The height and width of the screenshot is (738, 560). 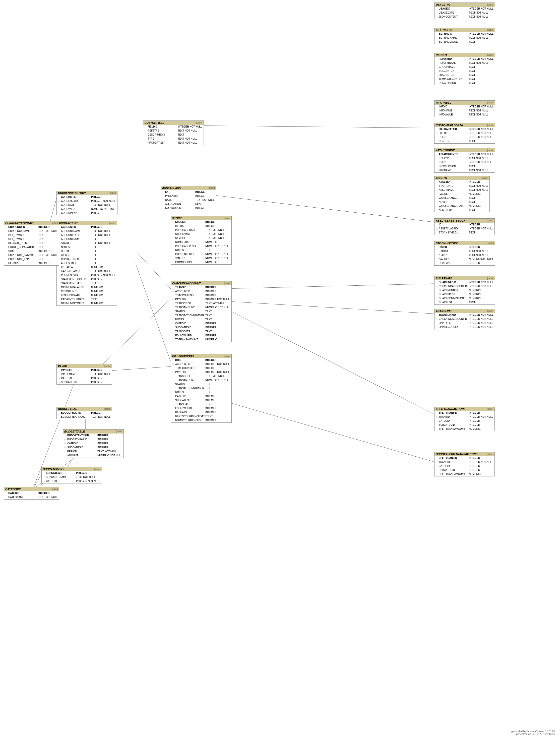 I want to click on table-header-payee: PAYEE[table], so click(x=84, y=366).